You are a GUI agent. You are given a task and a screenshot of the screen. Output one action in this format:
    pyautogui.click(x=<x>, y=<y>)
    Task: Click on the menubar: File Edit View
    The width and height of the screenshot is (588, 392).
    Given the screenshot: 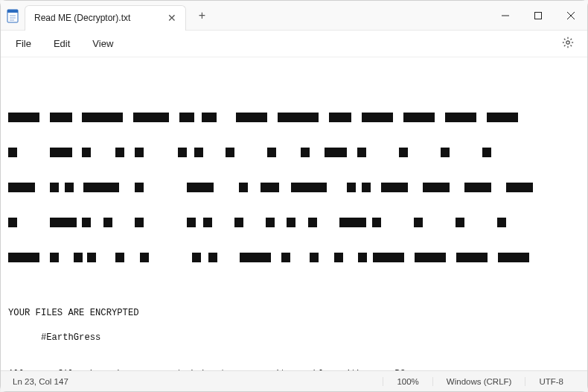 What is the action you would take?
    pyautogui.click(x=294, y=44)
    